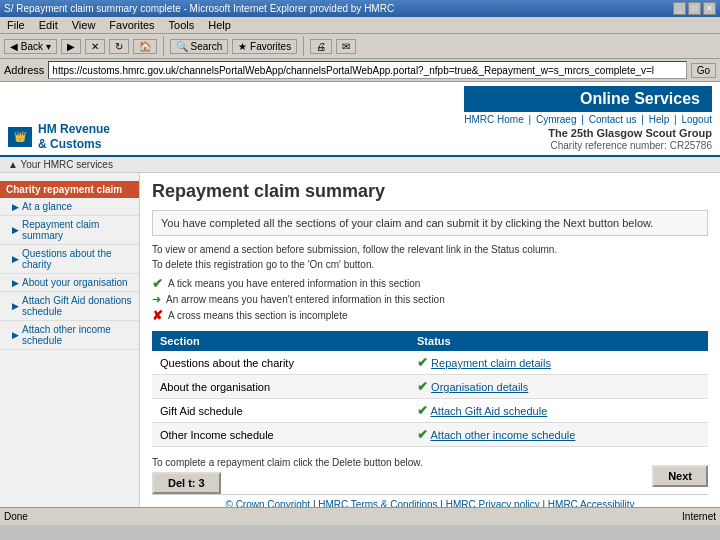  What do you see at coordinates (47, 206) in the screenshot?
I see `sidebar-label-0: At a glance` at bounding box center [47, 206].